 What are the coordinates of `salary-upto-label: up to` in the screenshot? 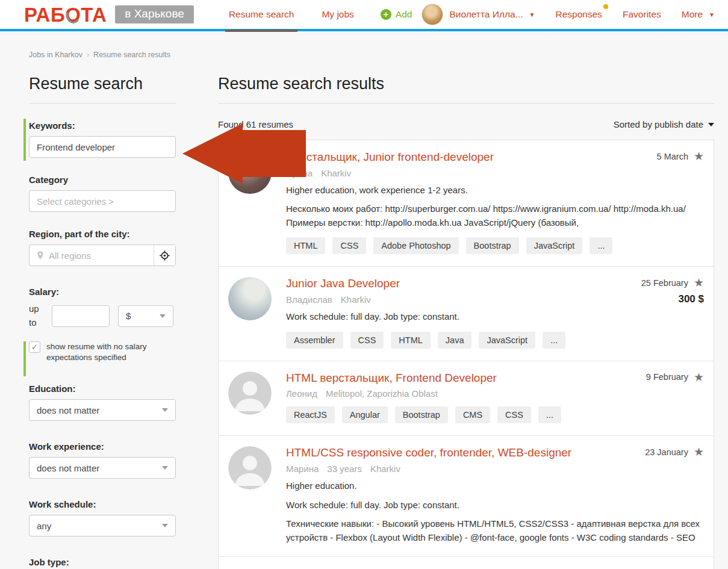 It's located at (36, 316).